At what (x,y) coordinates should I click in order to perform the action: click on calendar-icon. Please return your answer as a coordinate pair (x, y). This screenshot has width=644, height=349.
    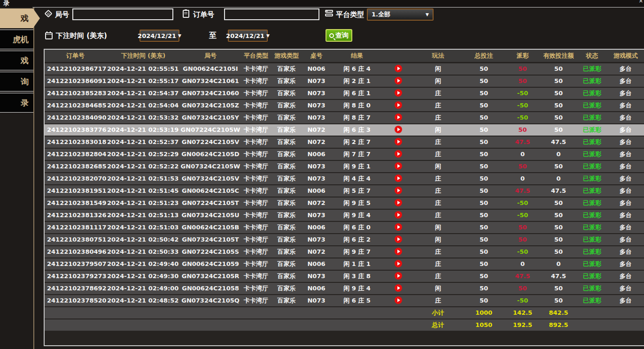
    Looking at the image, I should click on (49, 36).